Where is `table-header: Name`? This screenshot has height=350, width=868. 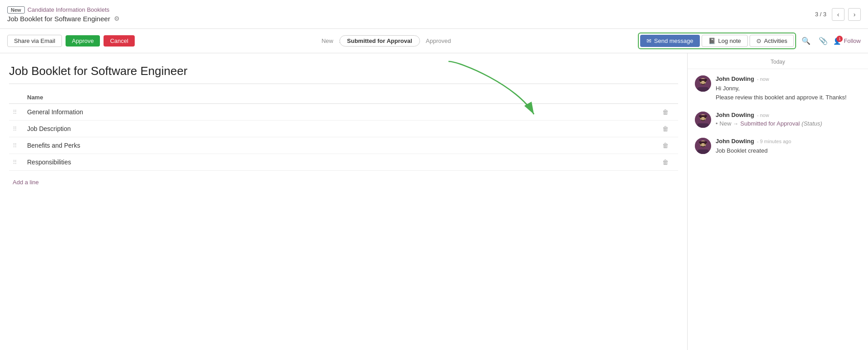 table-header: Name is located at coordinates (344, 98).